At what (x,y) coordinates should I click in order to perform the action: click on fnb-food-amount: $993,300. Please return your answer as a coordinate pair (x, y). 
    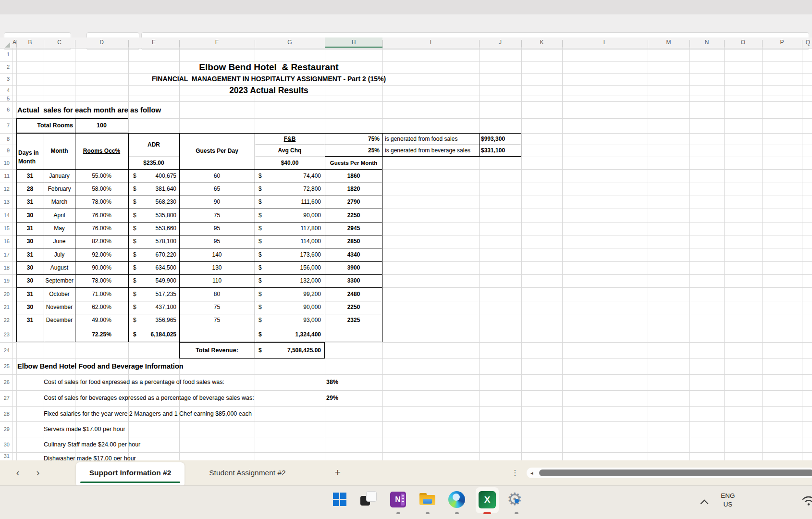
    Looking at the image, I should click on (501, 139).